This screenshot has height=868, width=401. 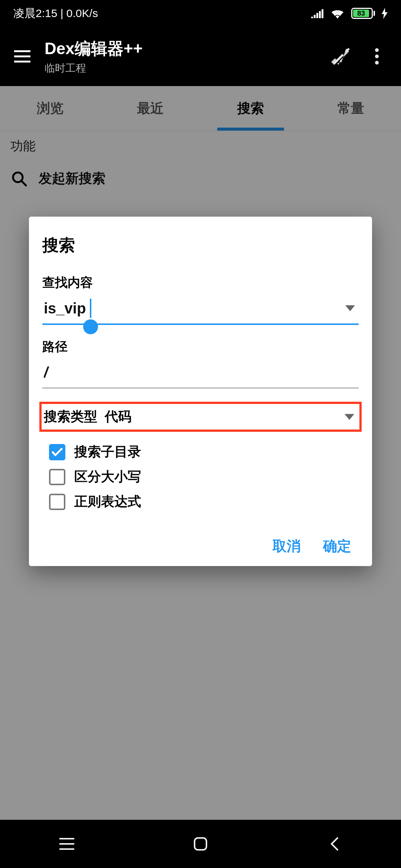 What do you see at coordinates (340, 56) in the screenshot?
I see `build-icon` at bounding box center [340, 56].